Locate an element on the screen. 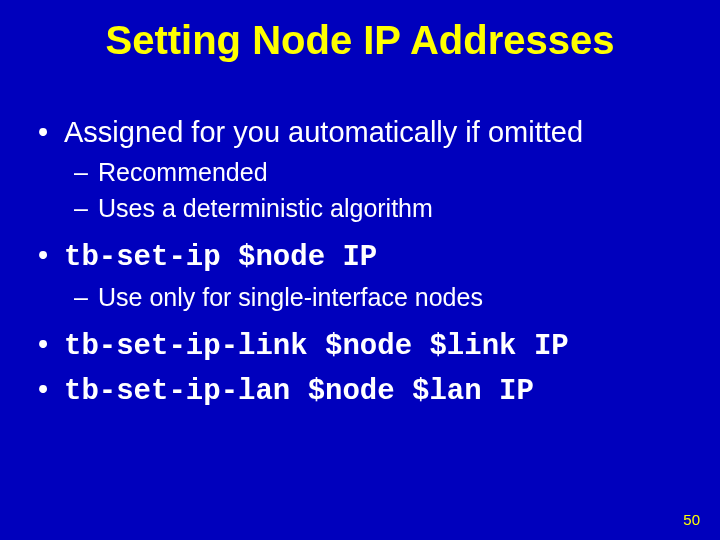  bullet-code: tb-set-ip-lan $node $lan IP is located at coordinates (299, 392).